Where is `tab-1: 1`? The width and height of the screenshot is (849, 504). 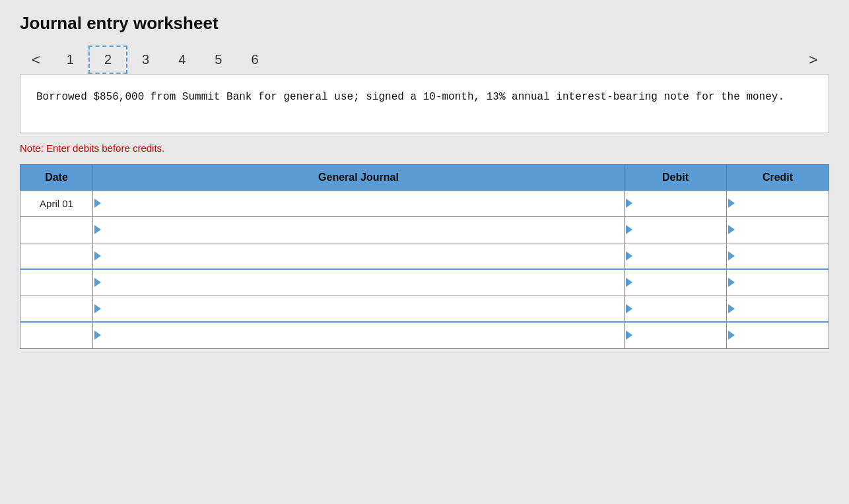 tab-1: 1 is located at coordinates (70, 59).